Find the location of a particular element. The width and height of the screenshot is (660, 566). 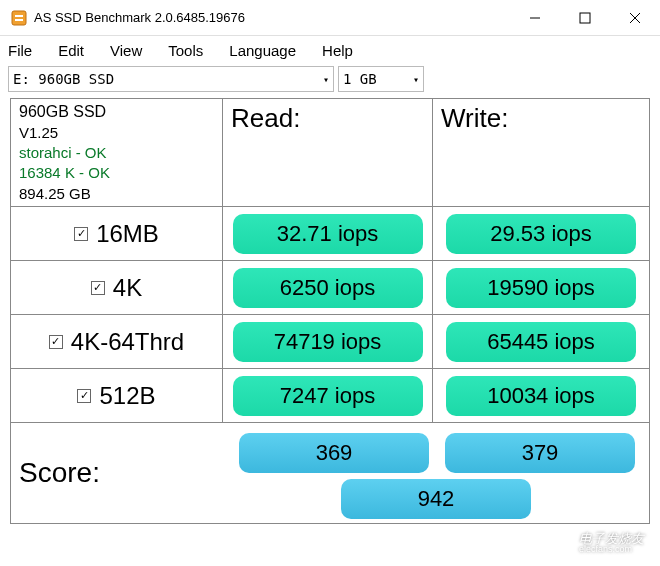

minimize-icon is located at coordinates (535, 18).